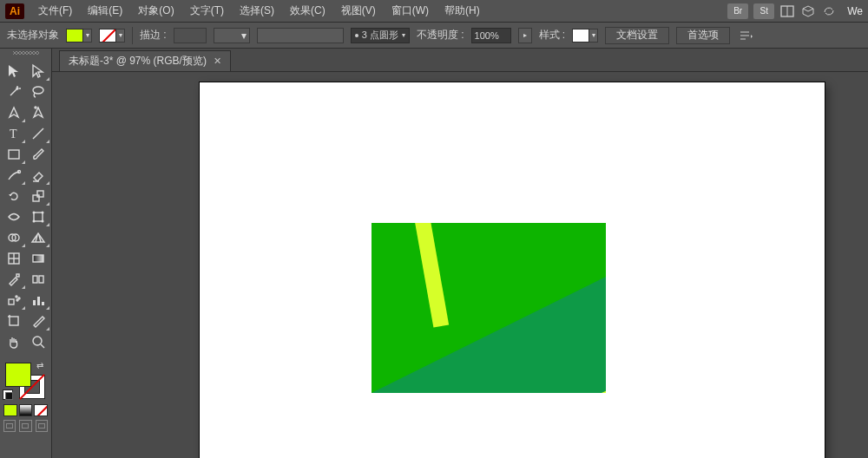 This screenshot has height=458, width=868. Describe the element at coordinates (703, 36) in the screenshot. I see `preferences-button: 首选项` at that location.